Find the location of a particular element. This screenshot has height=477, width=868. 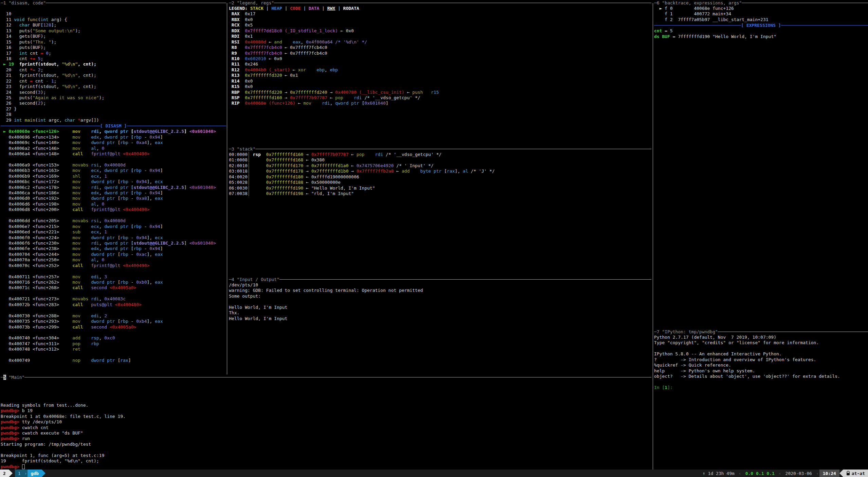

window-tab-index: 1 is located at coordinates (19, 473).